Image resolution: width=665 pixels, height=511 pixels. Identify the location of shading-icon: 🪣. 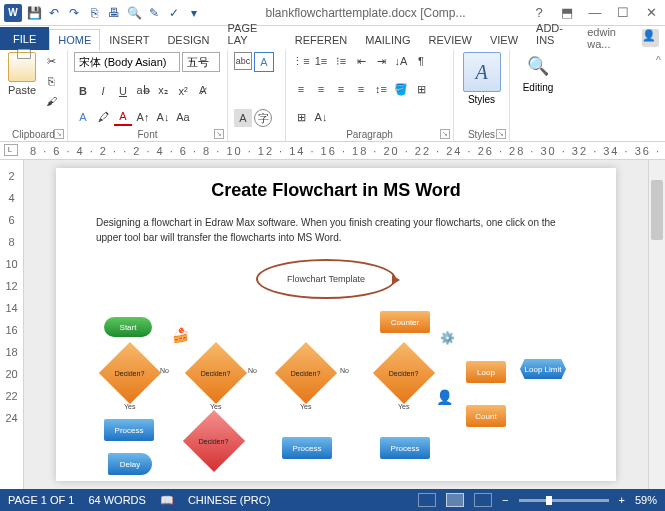
(401, 89).